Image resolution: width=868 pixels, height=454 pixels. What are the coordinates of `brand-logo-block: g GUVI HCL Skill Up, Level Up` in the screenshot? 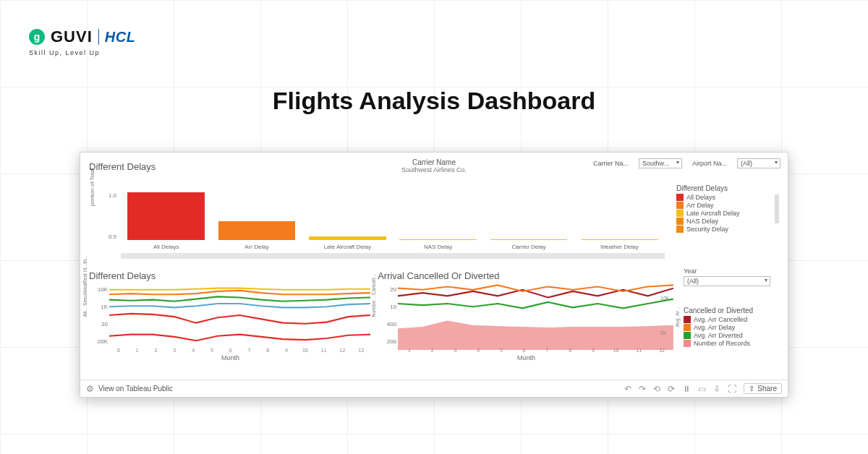 It's located at (82, 42).